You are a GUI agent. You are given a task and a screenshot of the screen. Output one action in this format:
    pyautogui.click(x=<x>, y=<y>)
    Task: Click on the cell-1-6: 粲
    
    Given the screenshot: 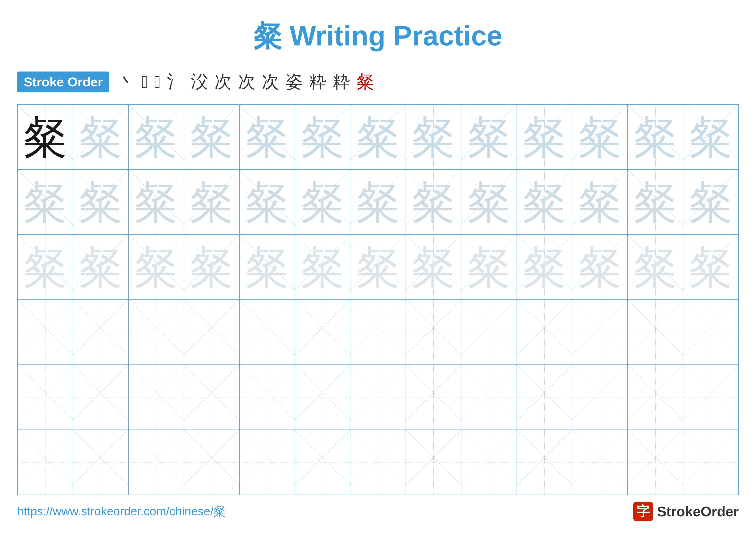 What is the action you would take?
    pyautogui.click(x=323, y=137)
    